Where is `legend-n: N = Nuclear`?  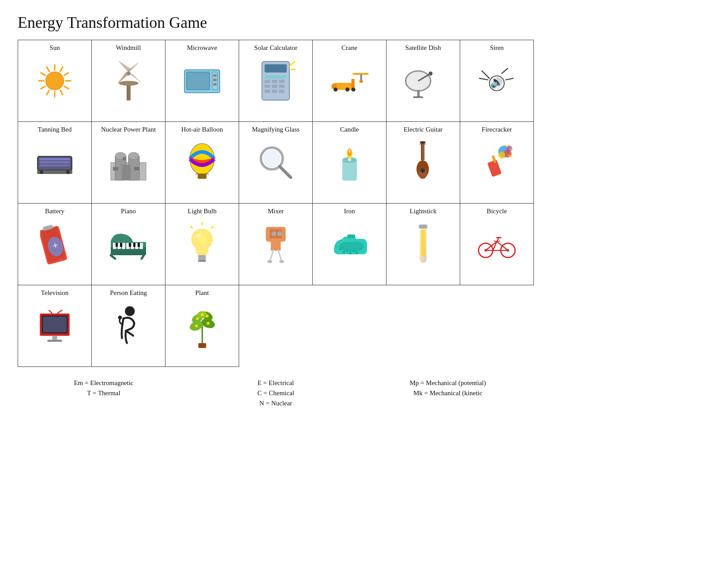
legend-n: N = Nuclear is located at coordinates (276, 404).